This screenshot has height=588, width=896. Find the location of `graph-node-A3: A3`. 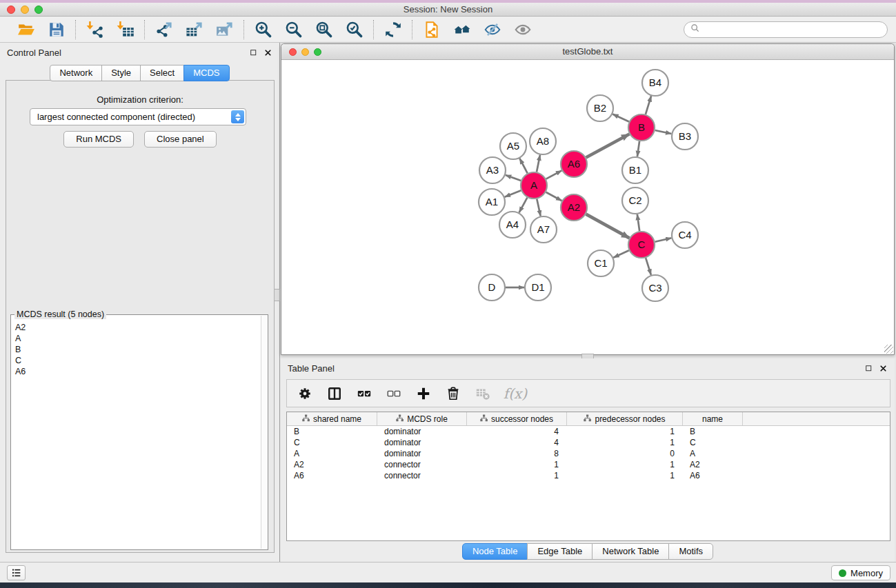

graph-node-A3: A3 is located at coordinates (492, 170).